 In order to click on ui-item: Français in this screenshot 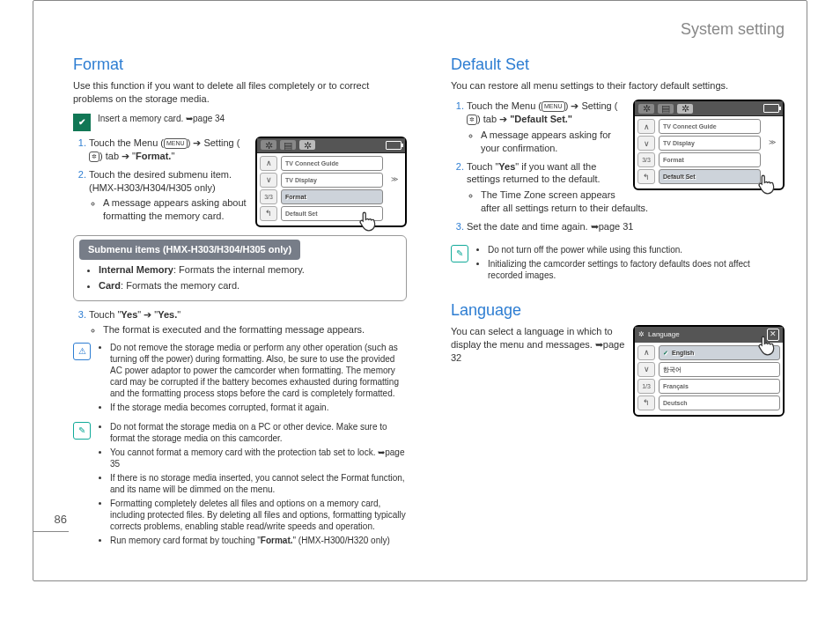, I will do `click(719, 386)`.